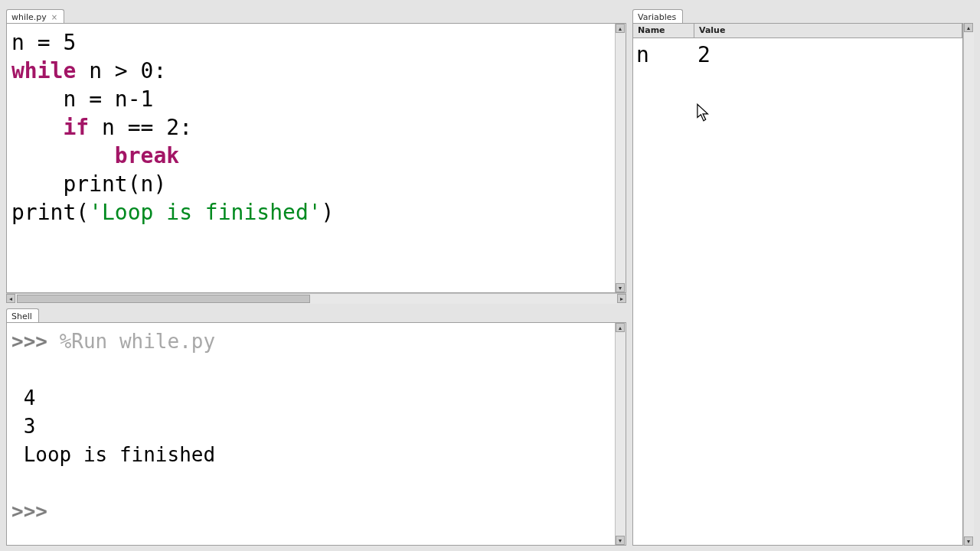 The image size is (980, 551). I want to click on editor-horizontal-scrollbar: ◂ ▸, so click(316, 298).